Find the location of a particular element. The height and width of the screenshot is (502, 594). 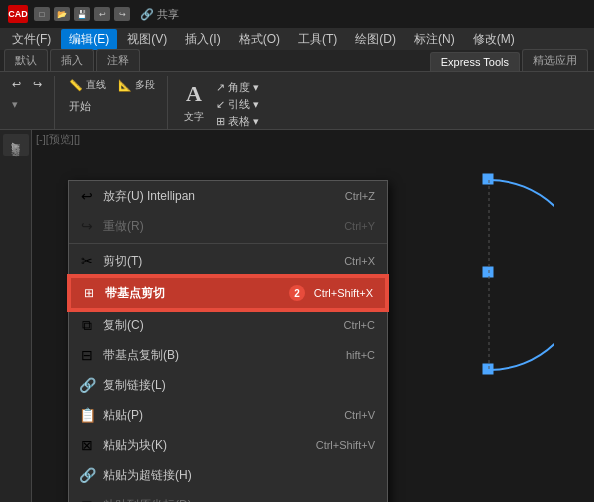

polyline-label: 多段 is located at coordinates (145, 85).